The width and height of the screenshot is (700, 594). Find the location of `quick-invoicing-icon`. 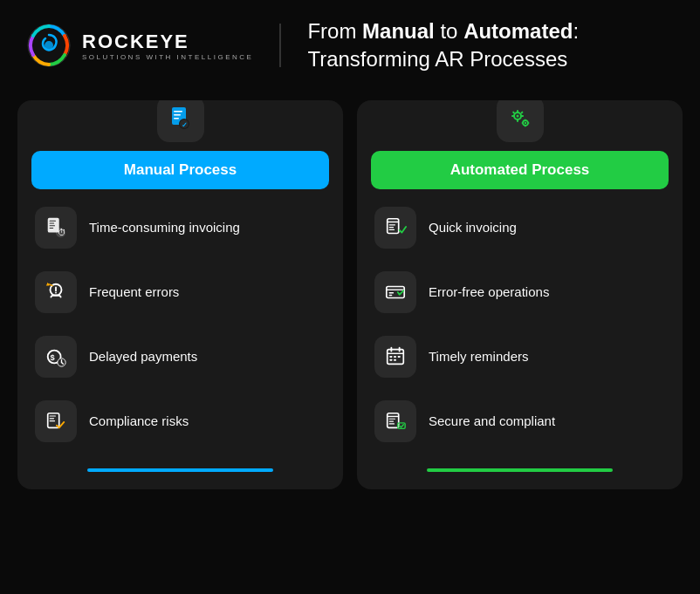

quick-invoicing-icon is located at coordinates (395, 228).